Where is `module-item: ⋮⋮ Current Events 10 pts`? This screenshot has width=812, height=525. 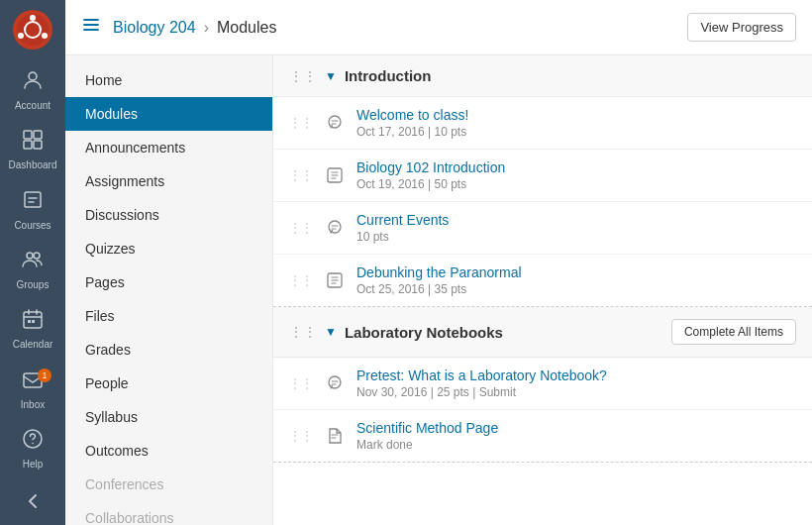
module-item: ⋮⋮ Current Events 10 pts is located at coordinates (543, 228).